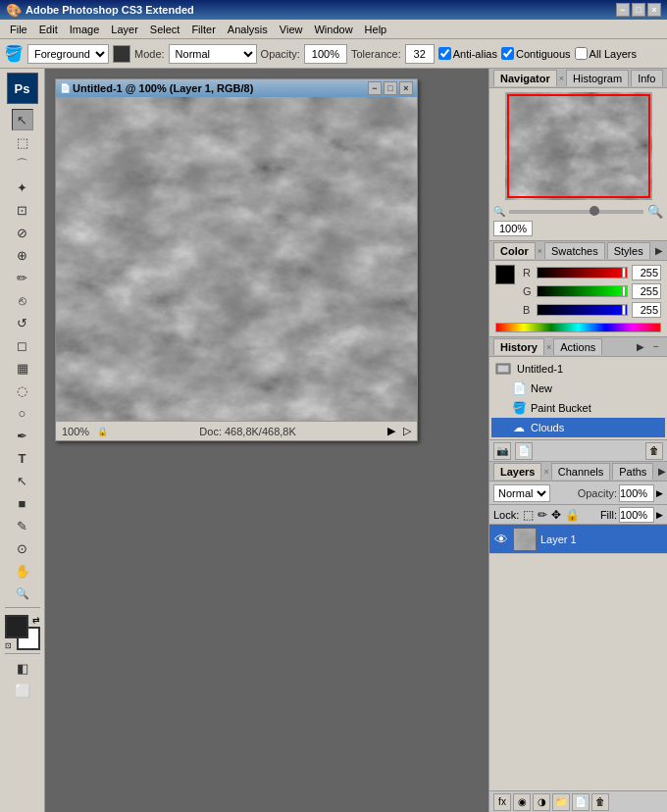  What do you see at coordinates (518, 471) in the screenshot?
I see `layers-tab: Layers` at bounding box center [518, 471].